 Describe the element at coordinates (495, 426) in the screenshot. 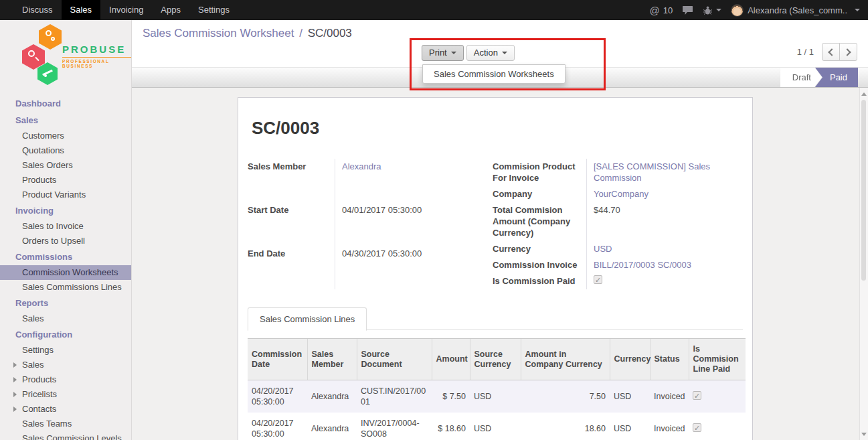

I see `cell-source-currency: USD` at that location.